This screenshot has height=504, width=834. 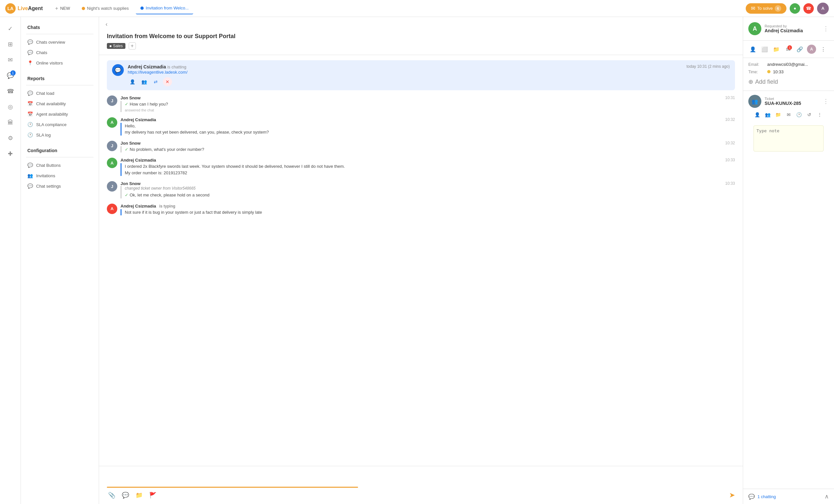 What do you see at coordinates (421, 147) in the screenshot?
I see `msg-content-3: Jon Snow ✓No problem, what's your order …` at bounding box center [421, 147].